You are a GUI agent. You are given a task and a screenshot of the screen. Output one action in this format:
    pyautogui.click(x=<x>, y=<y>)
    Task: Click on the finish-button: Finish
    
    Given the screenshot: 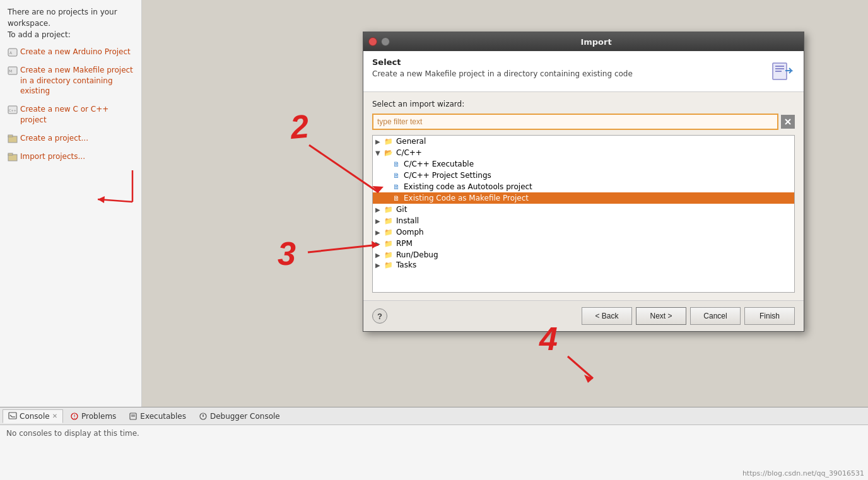 What is the action you would take?
    pyautogui.click(x=770, y=316)
    